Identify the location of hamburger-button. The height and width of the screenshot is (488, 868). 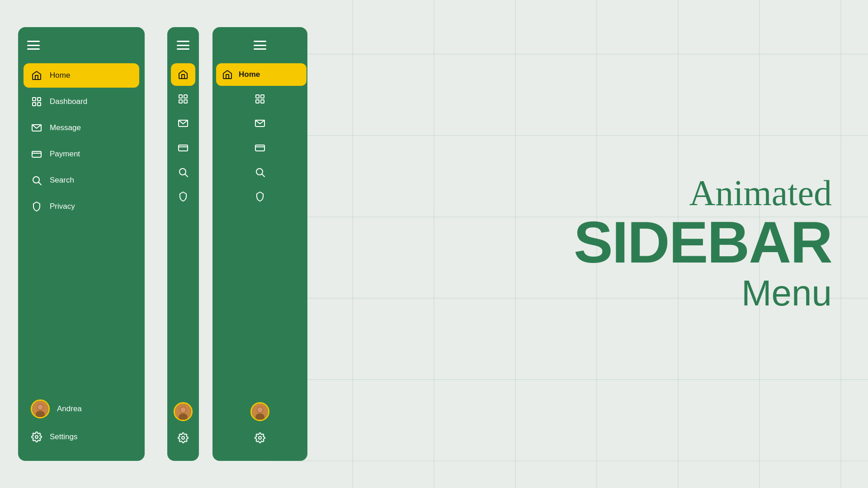
(81, 47).